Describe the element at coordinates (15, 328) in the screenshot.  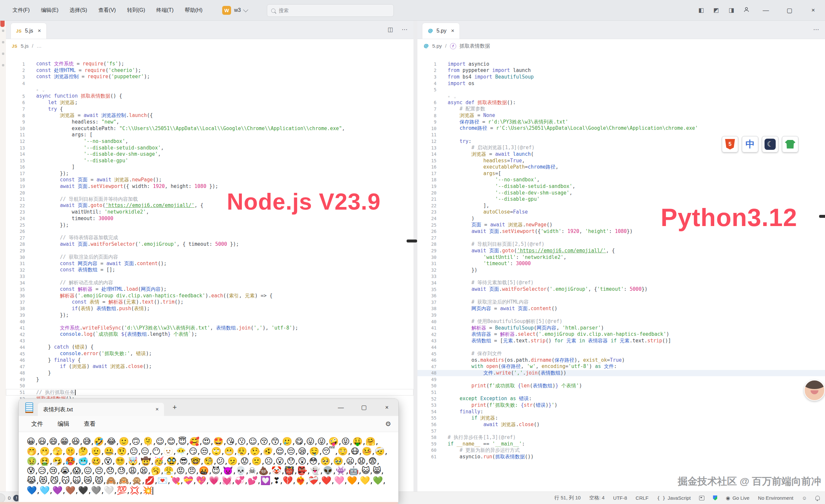
I see `line-number: 41` at that location.